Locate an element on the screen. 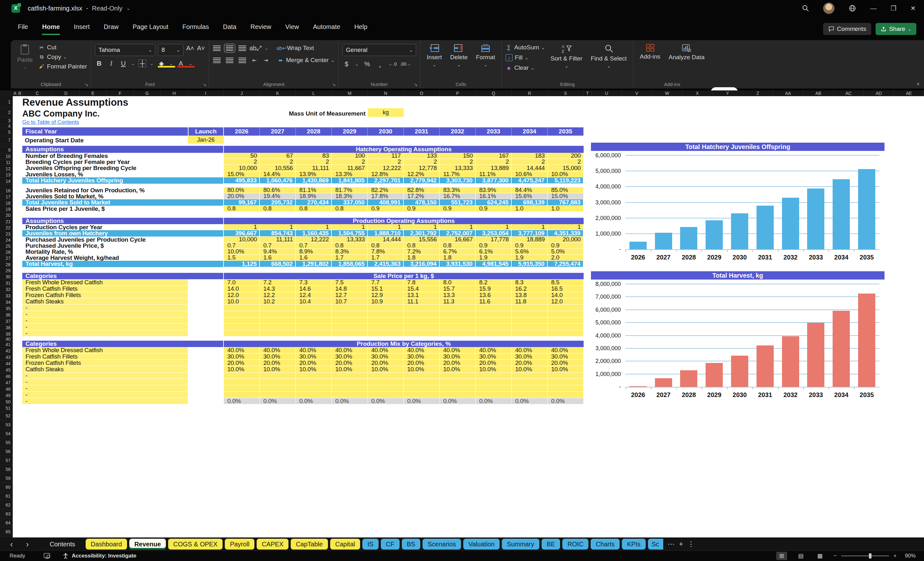 Image resolution: width=924 pixels, height=561 pixels. normal-view-button: ⊞ is located at coordinates (782, 556).